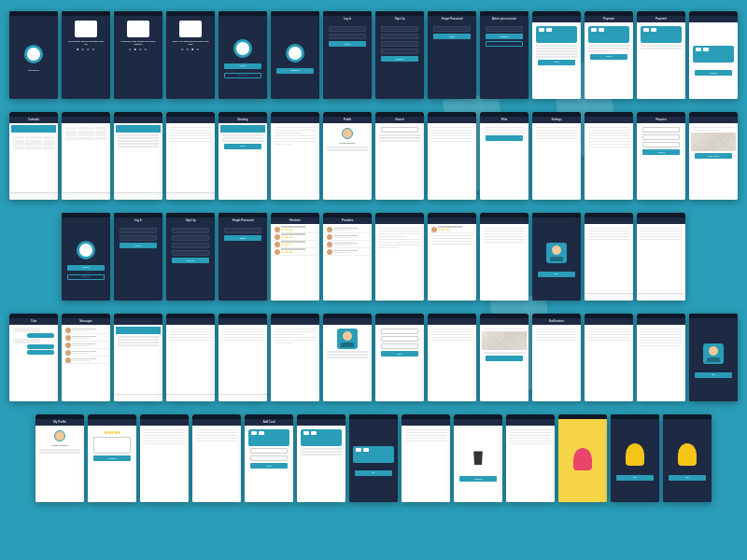 This screenshot has height=560, width=747. Describe the element at coordinates (34, 156) in the screenshot. I see `screen-calendar-1: Calendar` at that location.